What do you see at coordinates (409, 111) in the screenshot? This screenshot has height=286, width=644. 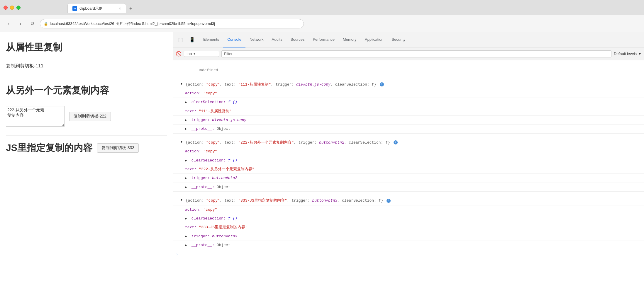 I see `console-obj1-text: text: "111-从属性复制"` at bounding box center [409, 111].